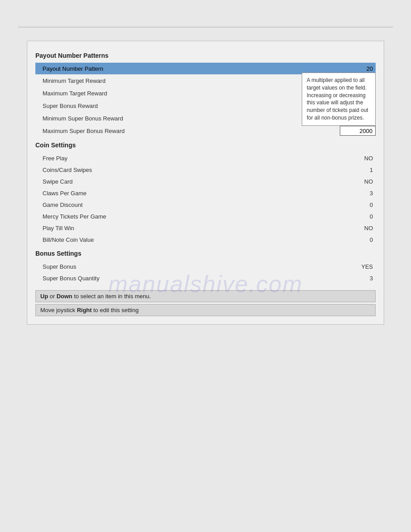 Image resolution: width=411 pixels, height=532 pixels. What do you see at coordinates (206, 278) in the screenshot?
I see `bonus-row-1: Super Bonus Quantity 3` at bounding box center [206, 278].